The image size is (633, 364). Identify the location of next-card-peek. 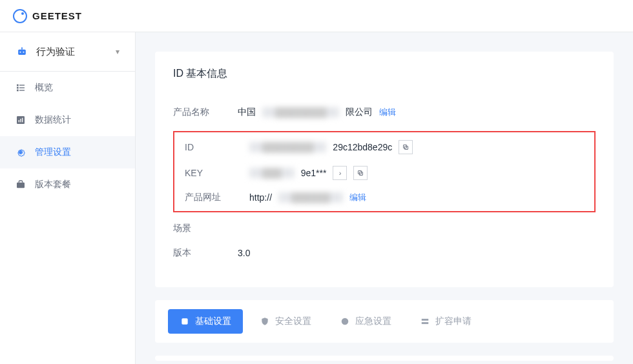
(384, 358).